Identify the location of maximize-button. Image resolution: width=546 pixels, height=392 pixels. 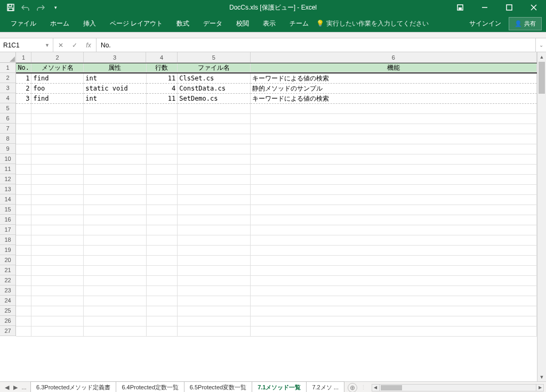
(509, 7).